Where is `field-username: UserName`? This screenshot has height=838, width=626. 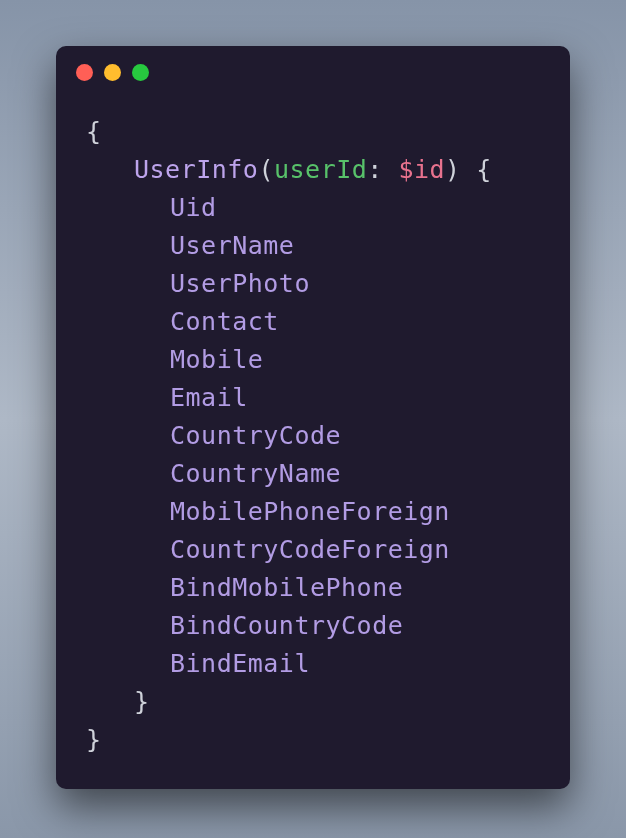
field-username: UserName is located at coordinates (232, 246).